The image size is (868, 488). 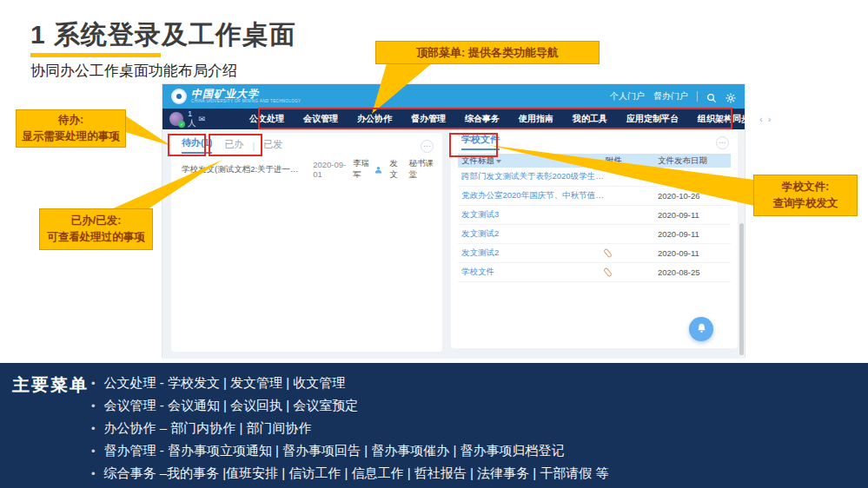 What do you see at coordinates (349, 428) in the screenshot?
I see `footer-item: •办公协作 – 部门内协作 | 部门间协作` at bounding box center [349, 428].